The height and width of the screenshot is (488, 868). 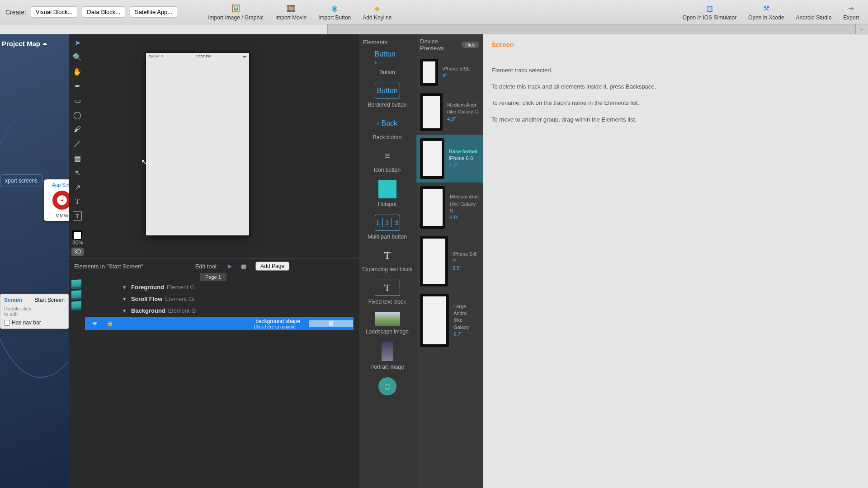 What do you see at coordinates (77, 42) in the screenshot?
I see `pointer-tool-icon: ➤` at bounding box center [77, 42].